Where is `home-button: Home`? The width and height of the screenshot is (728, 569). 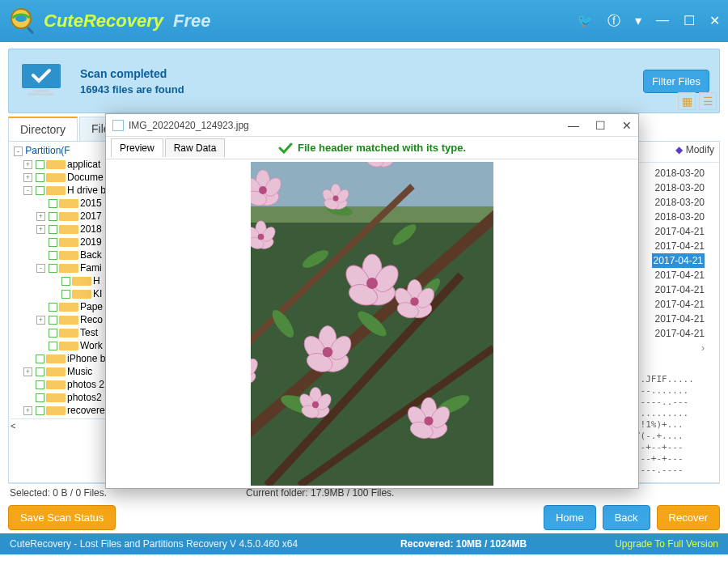 home-button: Home is located at coordinates (569, 518).